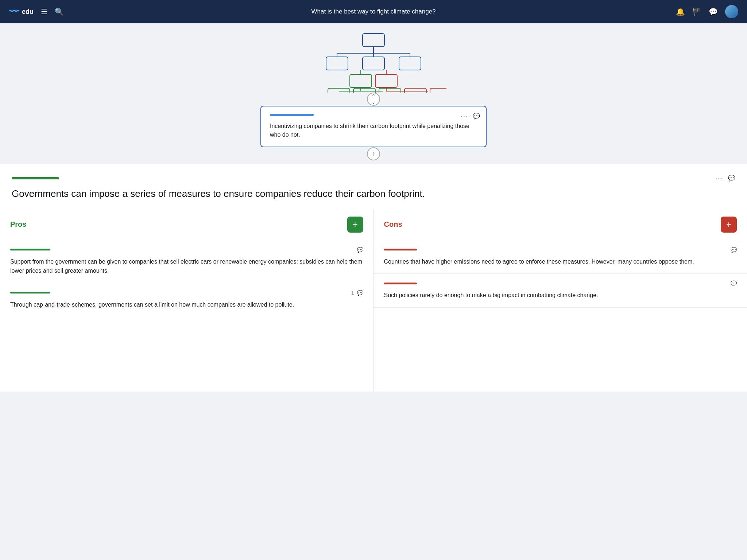 This screenshot has height=560, width=747. I want to click on logo: 〰 edu, so click(21, 12).